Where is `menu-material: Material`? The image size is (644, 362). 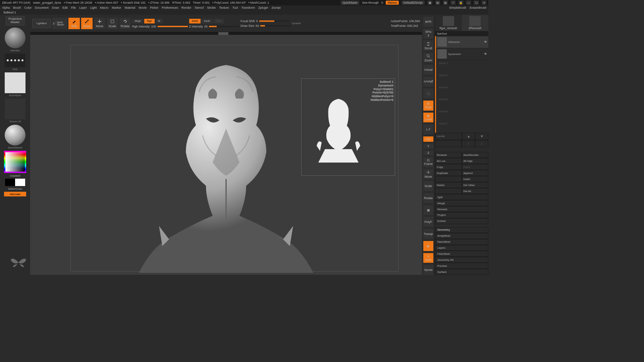
menu-material: Material is located at coordinates (130, 8).